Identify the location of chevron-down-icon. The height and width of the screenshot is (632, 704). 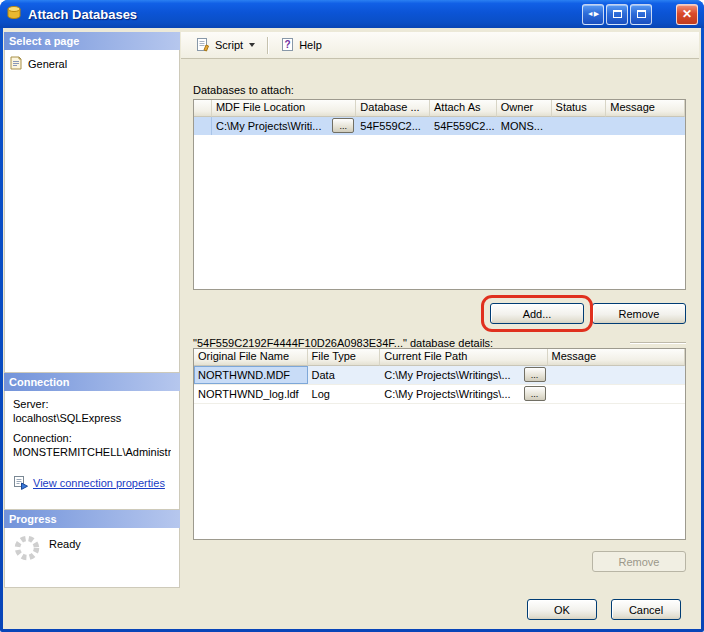
(252, 45).